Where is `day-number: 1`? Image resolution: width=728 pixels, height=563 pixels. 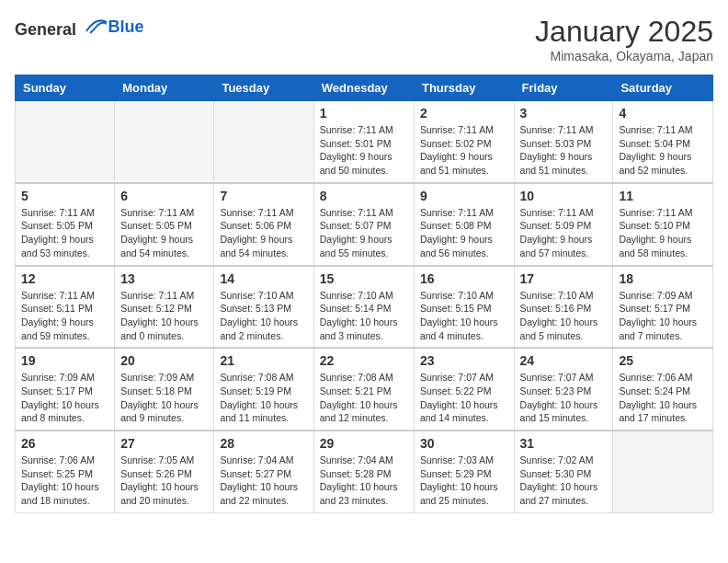 day-number: 1 is located at coordinates (364, 113).